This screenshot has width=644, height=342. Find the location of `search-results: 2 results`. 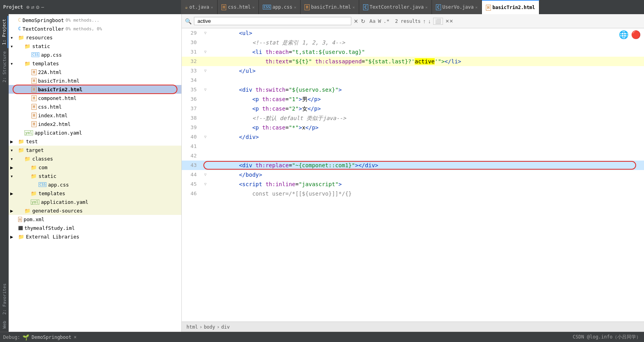

search-results: 2 results is located at coordinates (408, 21).